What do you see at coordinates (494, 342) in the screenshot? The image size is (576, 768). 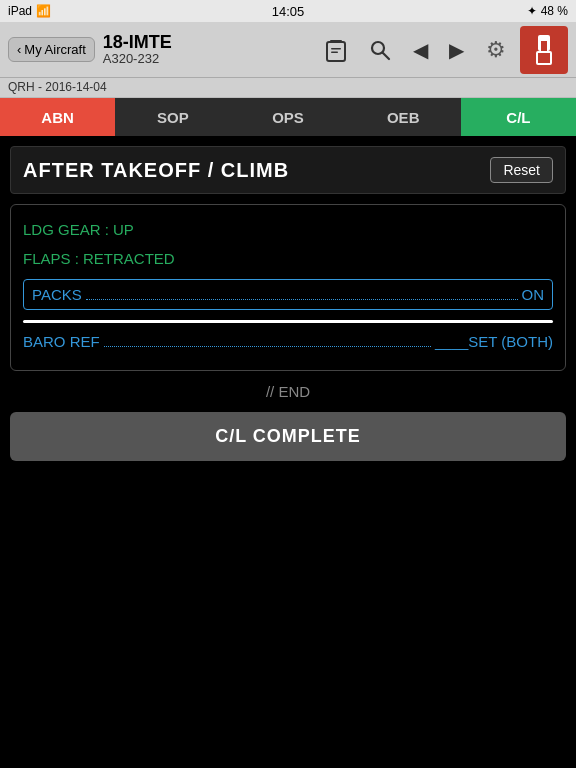 I see `baro-value: ____SET (BOTH)` at bounding box center [494, 342].